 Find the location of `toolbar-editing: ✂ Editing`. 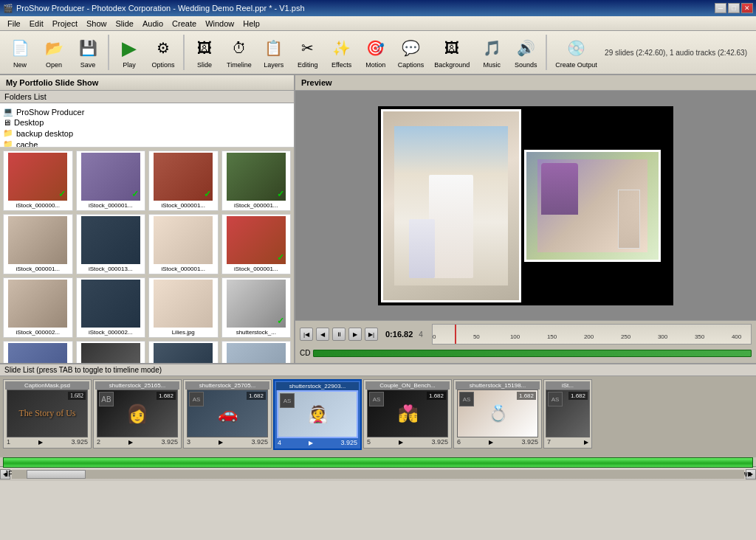

toolbar-editing: ✂ Editing is located at coordinates (308, 52).